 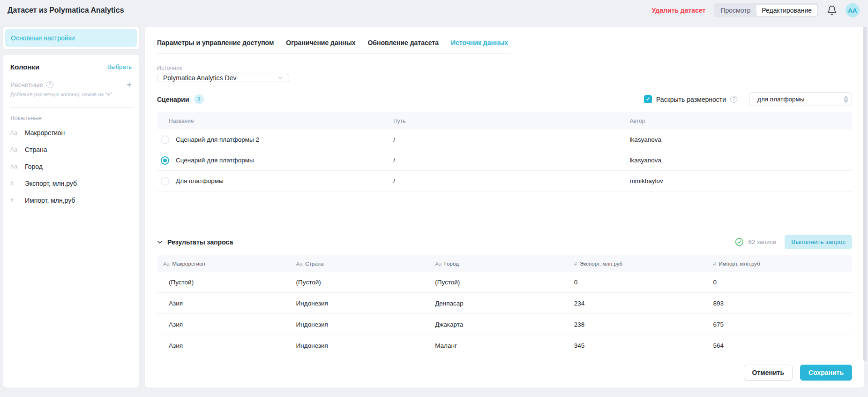 I want to click on success-check-icon, so click(x=740, y=242).